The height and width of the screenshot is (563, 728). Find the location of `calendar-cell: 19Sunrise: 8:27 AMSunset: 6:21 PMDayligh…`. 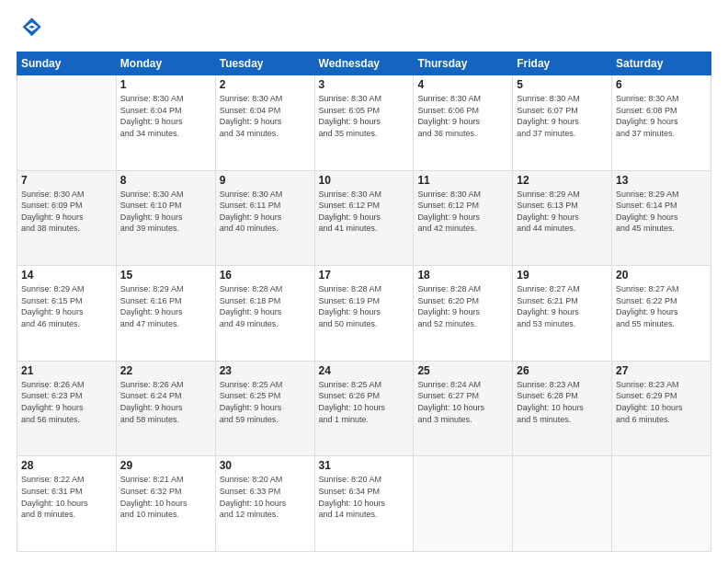

calendar-cell: 19Sunrise: 8:27 AMSunset: 6:21 PMDayligh… is located at coordinates (563, 314).